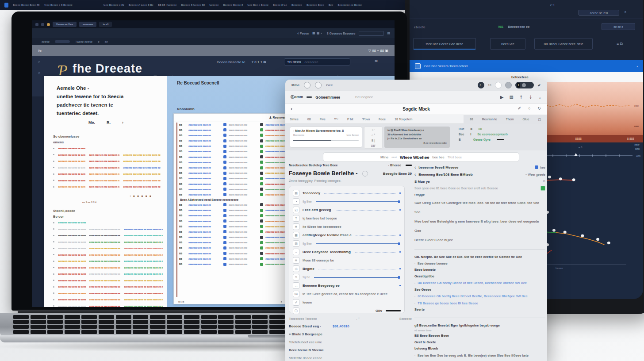 This screenshot has width=644, height=361. What do you see at coordinates (58, 5) in the screenshot?
I see `menubar-item: Teee Beeee e 8 Beeeee` at bounding box center [58, 5].